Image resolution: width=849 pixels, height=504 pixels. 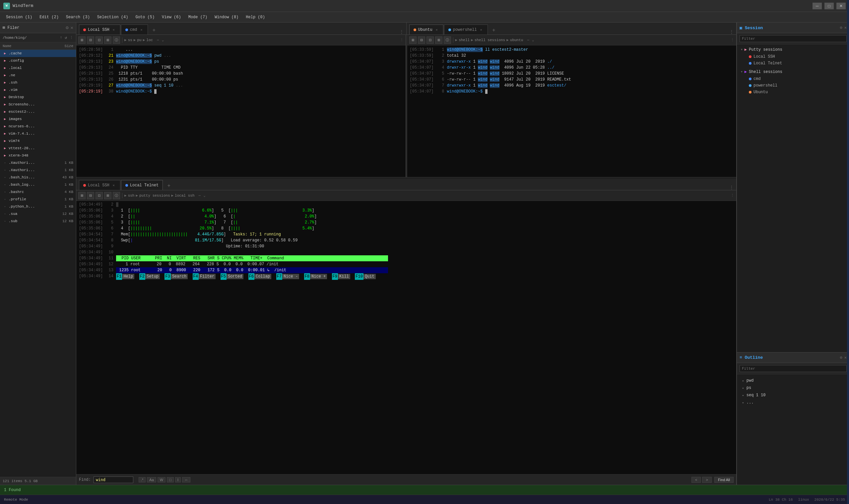 I want to click on list-item: · .sub 12 KB, so click(x=38, y=221).